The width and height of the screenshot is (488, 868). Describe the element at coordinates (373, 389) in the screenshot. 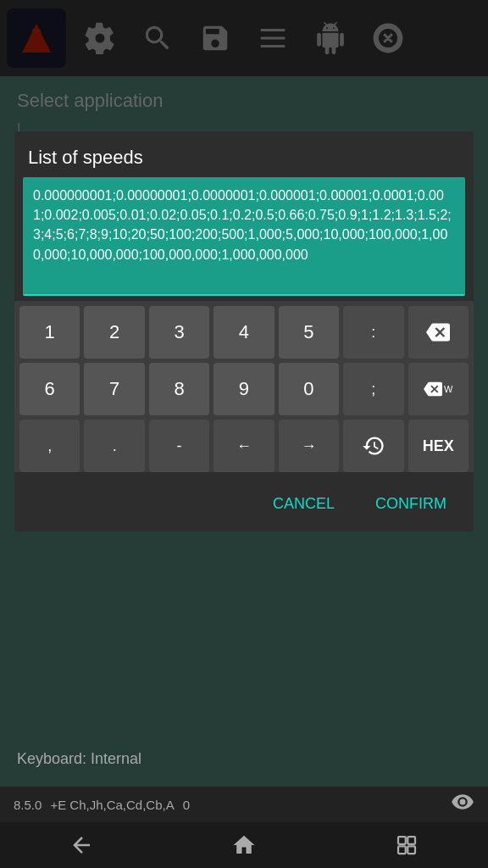

I see `key-semicolon: ;` at that location.